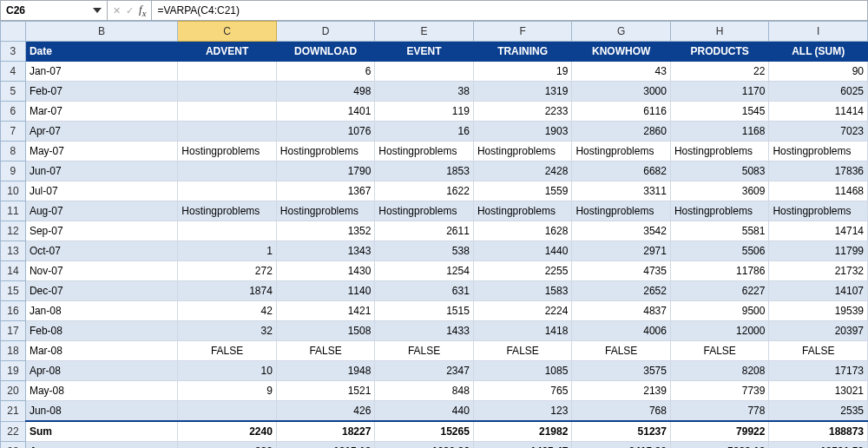  What do you see at coordinates (424, 351) in the screenshot?
I see `data-cell: FALSE` at bounding box center [424, 351].